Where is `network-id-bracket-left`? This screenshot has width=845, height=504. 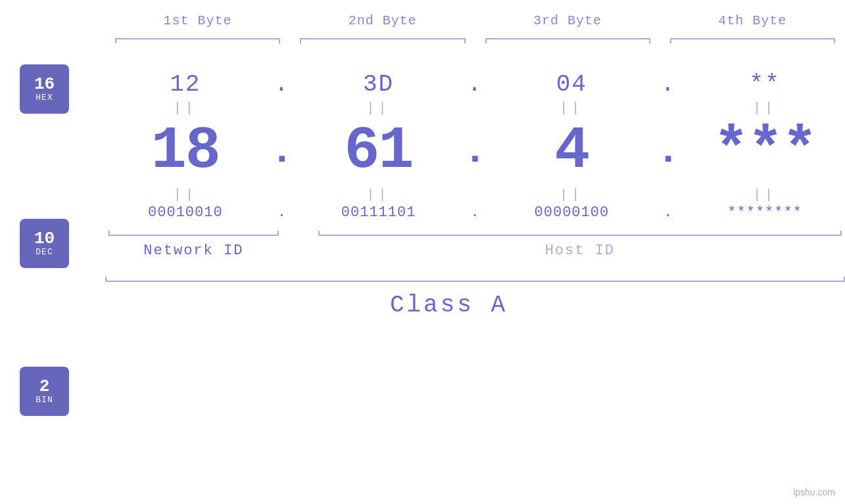 network-id-bracket-left is located at coordinates (109, 233).